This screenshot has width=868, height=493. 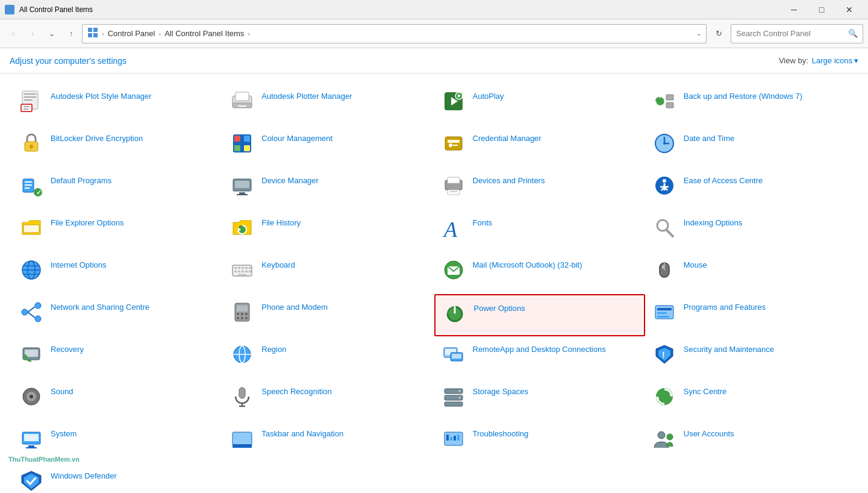 What do you see at coordinates (751, 400) in the screenshot?
I see `item-sync-centre: Sync Centre` at bounding box center [751, 400].